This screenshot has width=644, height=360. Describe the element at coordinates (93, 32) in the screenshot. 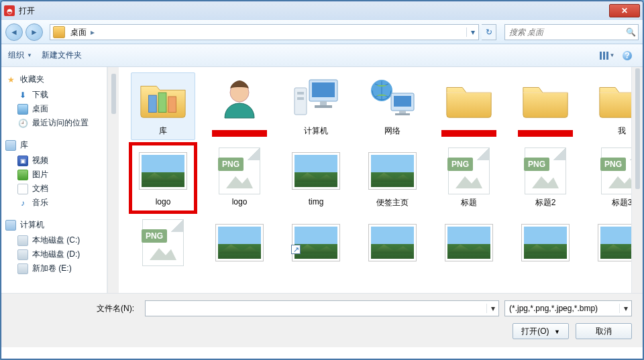

I see `breadcrumb-arrow-icon: ▸` at that location.